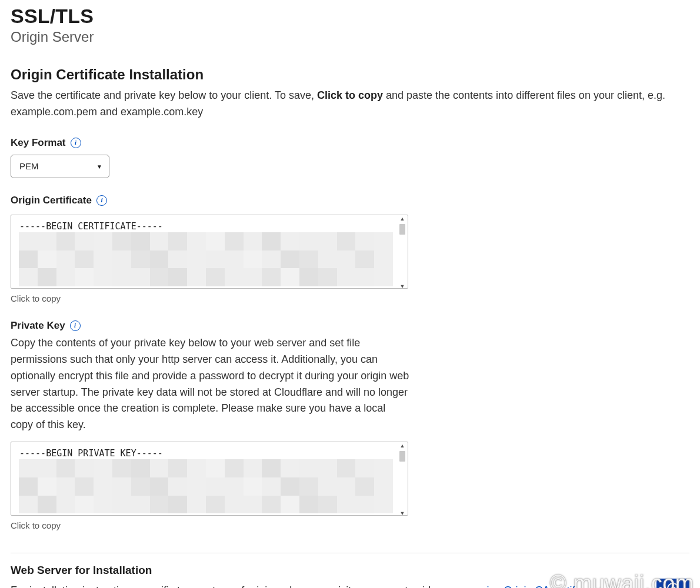  Describe the element at coordinates (350, 299) in the screenshot. I see `origin-cert-copy-hint: Click to copy` at that location.